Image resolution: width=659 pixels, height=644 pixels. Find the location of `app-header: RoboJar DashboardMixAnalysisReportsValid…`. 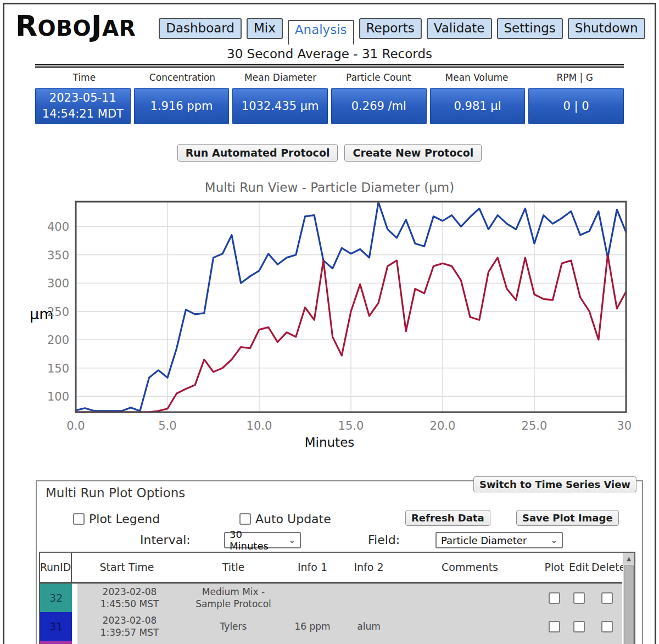

app-header: RoboJar DashboardMixAnalysisReportsValid… is located at coordinates (330, 22).